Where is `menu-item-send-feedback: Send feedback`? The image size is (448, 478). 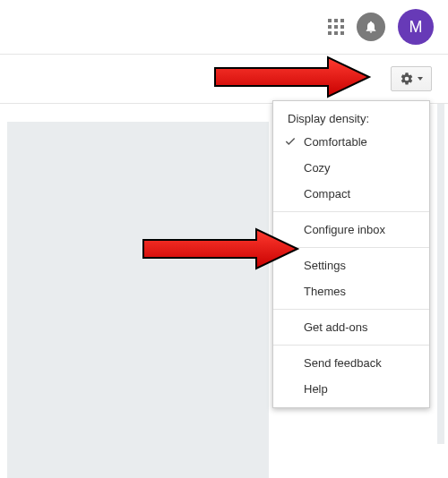
menu-item-send-feedback: Send feedback is located at coordinates (351, 363).